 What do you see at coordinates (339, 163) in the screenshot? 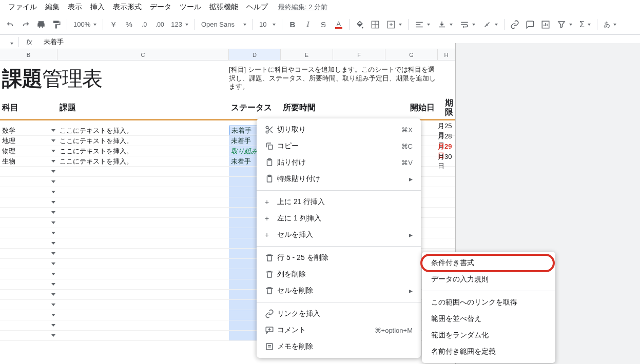
I see `ctx-paste: 貼り付け⌘V` at bounding box center [339, 163].